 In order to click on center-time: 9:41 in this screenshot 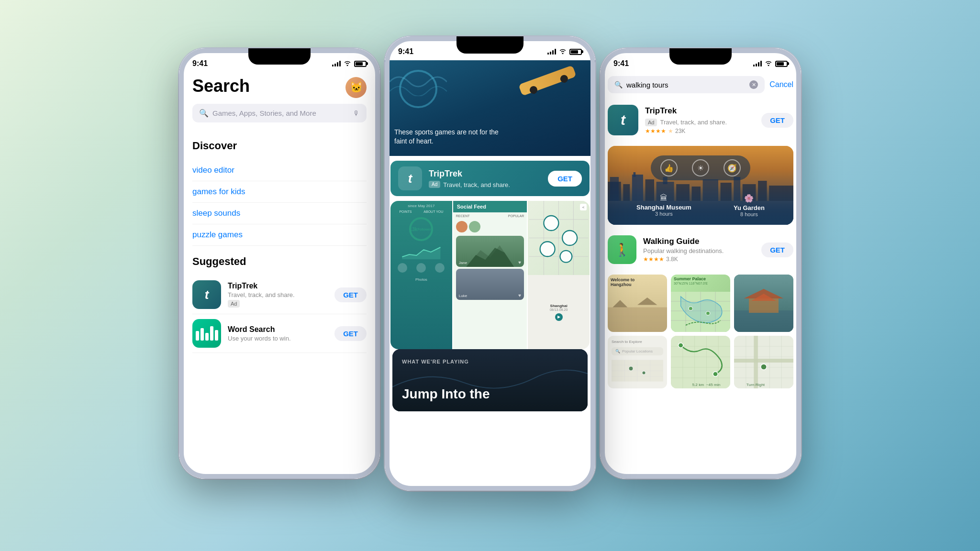, I will do `click(406, 52)`.